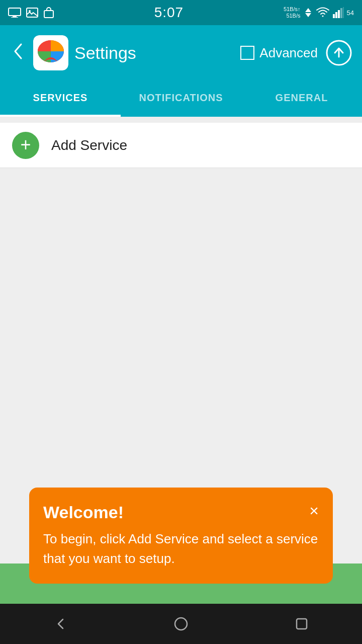 The height and width of the screenshot is (644, 362). I want to click on plus-symbol: +, so click(25, 145).